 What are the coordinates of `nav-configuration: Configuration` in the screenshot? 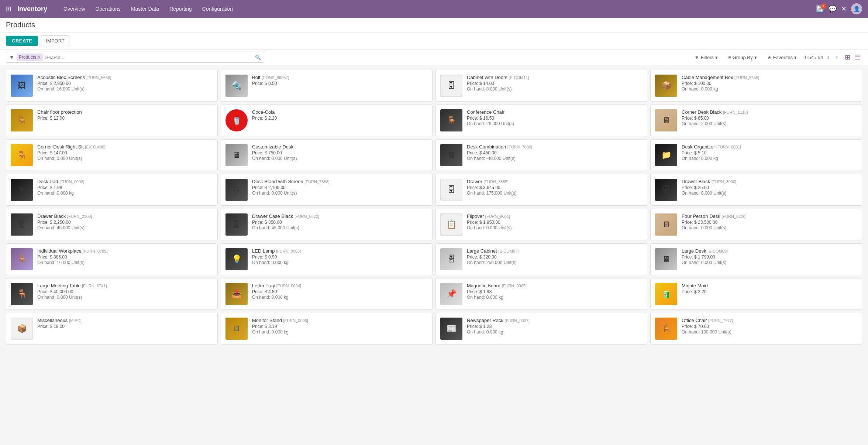 It's located at (218, 9).